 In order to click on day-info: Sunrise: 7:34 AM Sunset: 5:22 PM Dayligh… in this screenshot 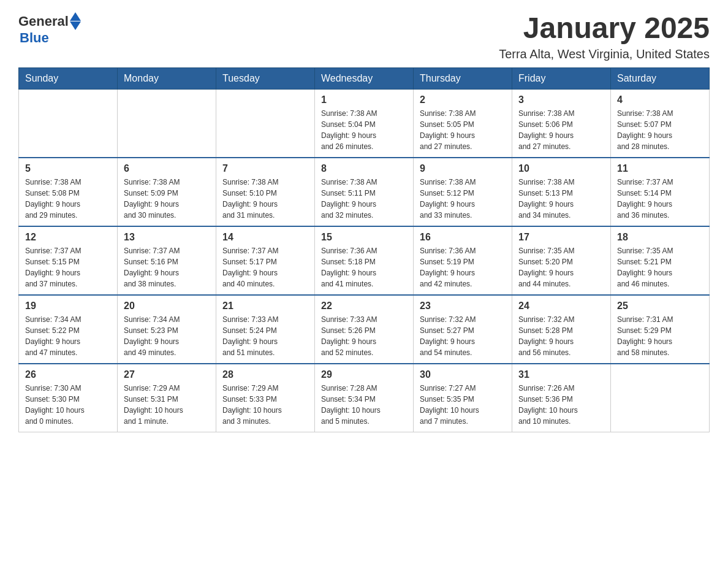, I will do `click(68, 336)`.